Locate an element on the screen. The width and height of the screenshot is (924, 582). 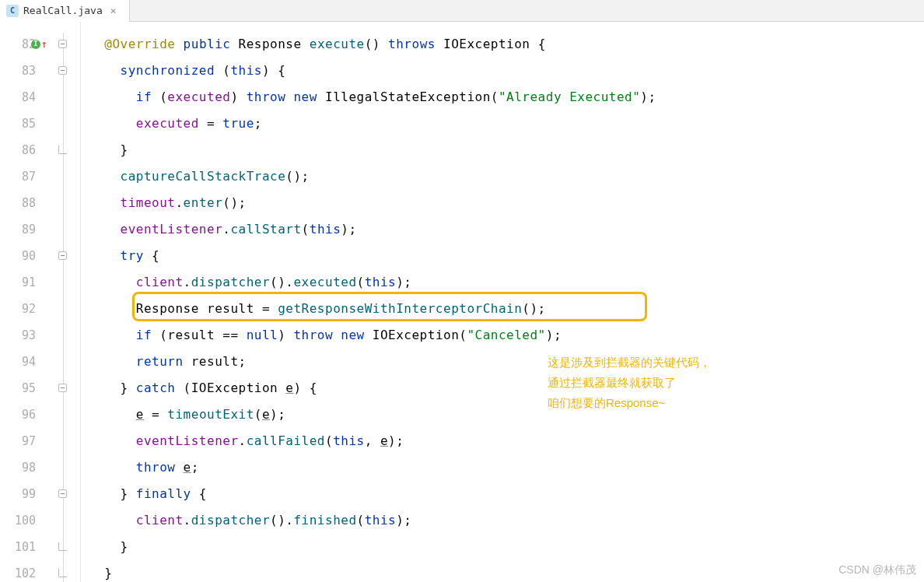
code-line: e = timeoutExit(e); is located at coordinates (502, 415).